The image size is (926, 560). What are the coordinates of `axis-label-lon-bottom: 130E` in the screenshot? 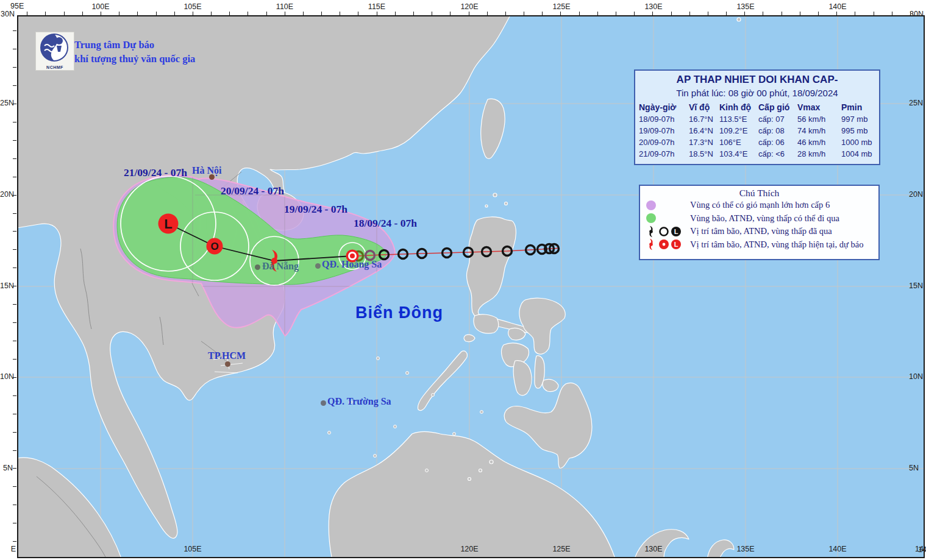 It's located at (654, 549).